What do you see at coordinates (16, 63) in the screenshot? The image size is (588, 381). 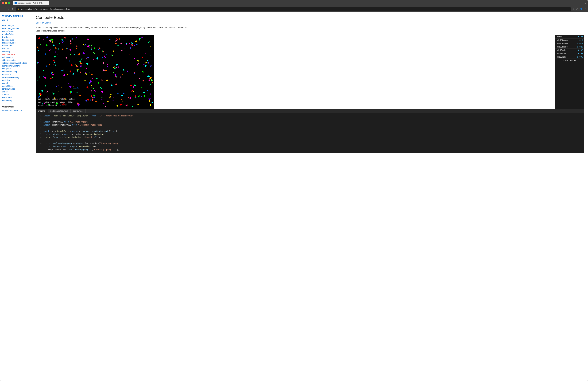 I see `sidebar-item-videouploadingwebcodecs: videoUploadingWebCodecs` at bounding box center [16, 63].